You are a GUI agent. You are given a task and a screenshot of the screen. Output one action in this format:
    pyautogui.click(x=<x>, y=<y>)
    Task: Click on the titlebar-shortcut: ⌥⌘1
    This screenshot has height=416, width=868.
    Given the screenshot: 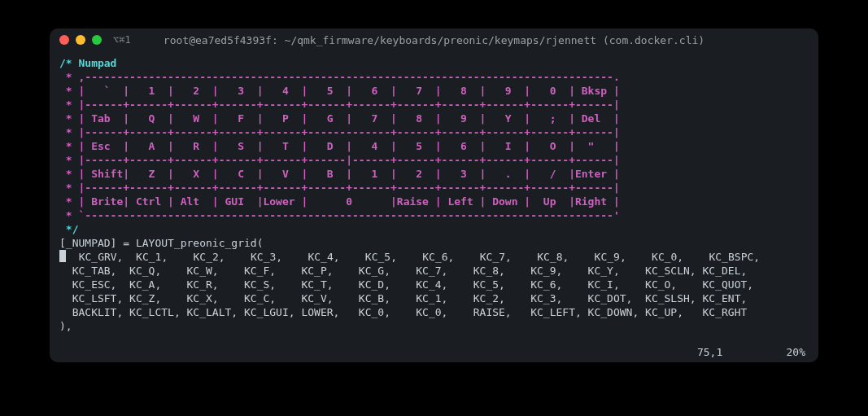 What is the action you would take?
    pyautogui.click(x=122, y=41)
    